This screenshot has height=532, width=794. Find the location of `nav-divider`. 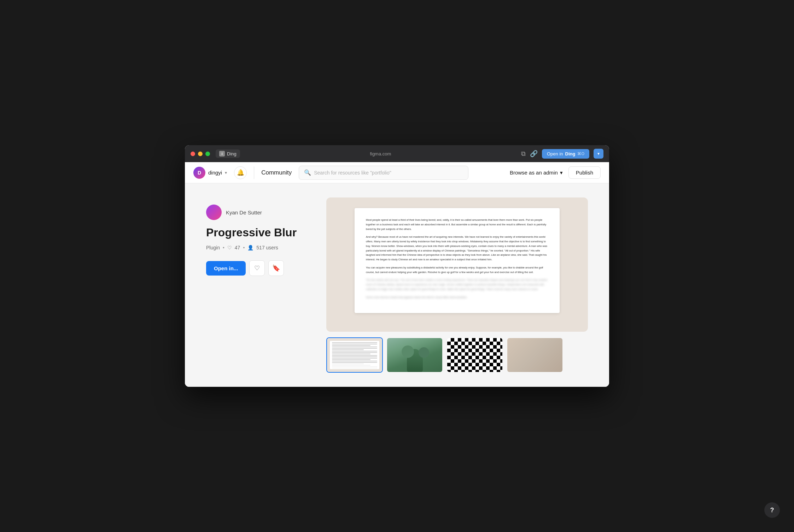

nav-divider is located at coordinates (254, 173).